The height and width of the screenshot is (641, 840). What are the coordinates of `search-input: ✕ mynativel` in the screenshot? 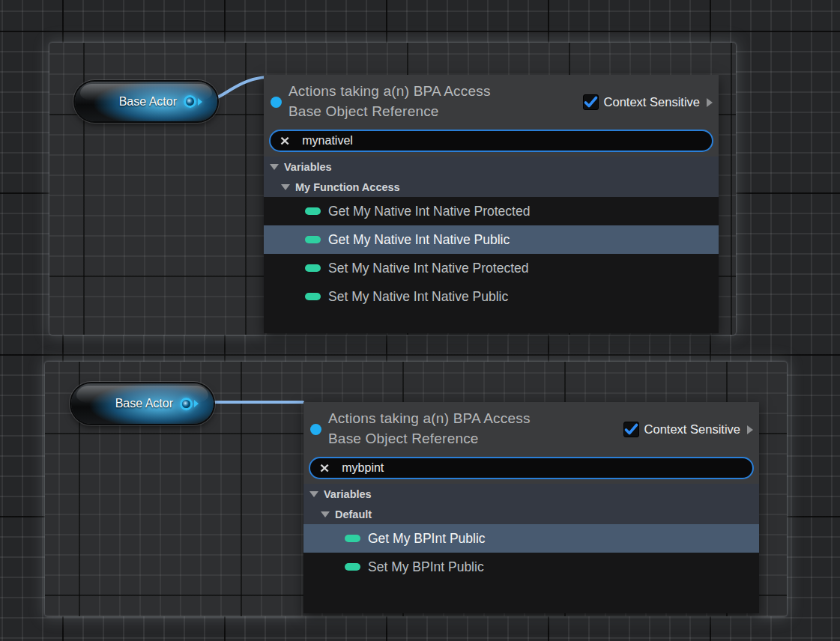 It's located at (492, 141).